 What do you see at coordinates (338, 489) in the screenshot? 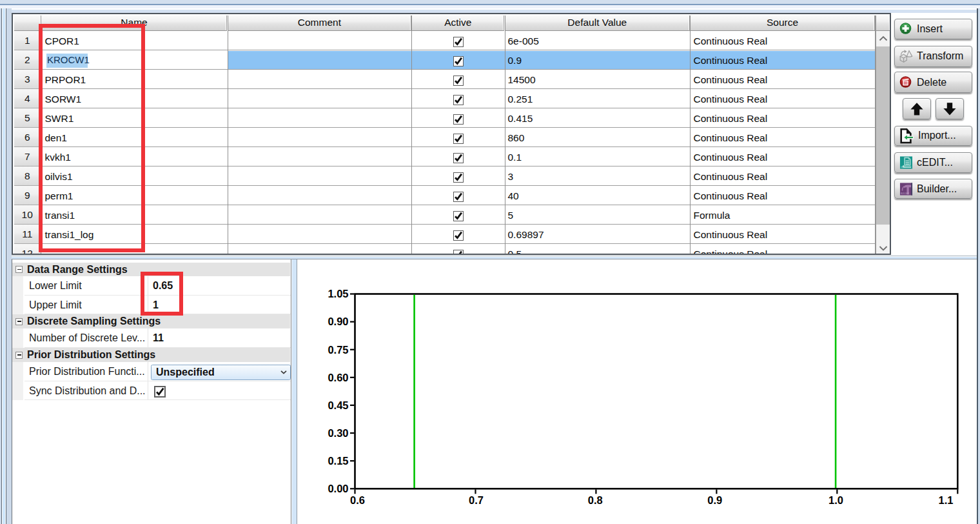
I see `svg-text: 0.00` at bounding box center [338, 489].